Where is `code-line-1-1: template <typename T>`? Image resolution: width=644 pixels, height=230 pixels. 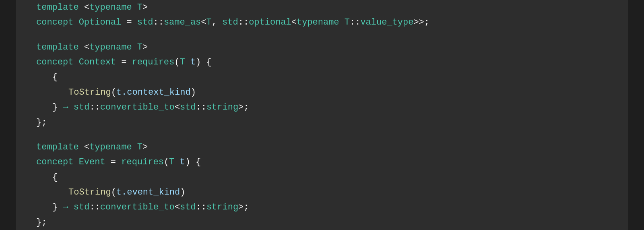 code-line-1-1: template <typename T> is located at coordinates (322, 7).